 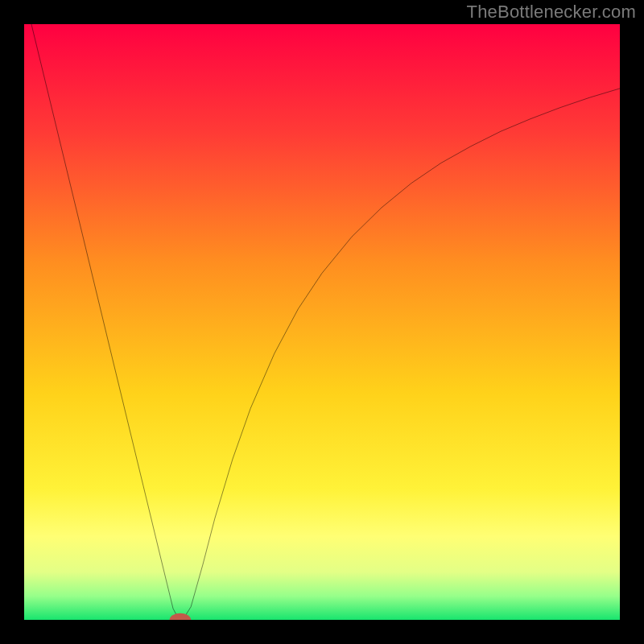 I want to click on watermark-text: TheBottlenecker.com, so click(x=551, y=12).